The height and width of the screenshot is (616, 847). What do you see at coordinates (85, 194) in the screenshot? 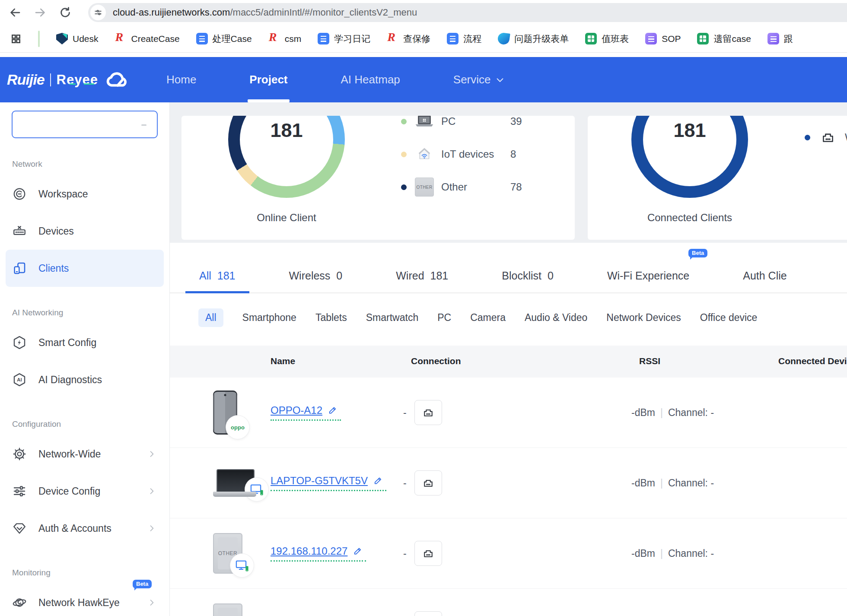
I see `sidebar-item: Workspace` at bounding box center [85, 194].